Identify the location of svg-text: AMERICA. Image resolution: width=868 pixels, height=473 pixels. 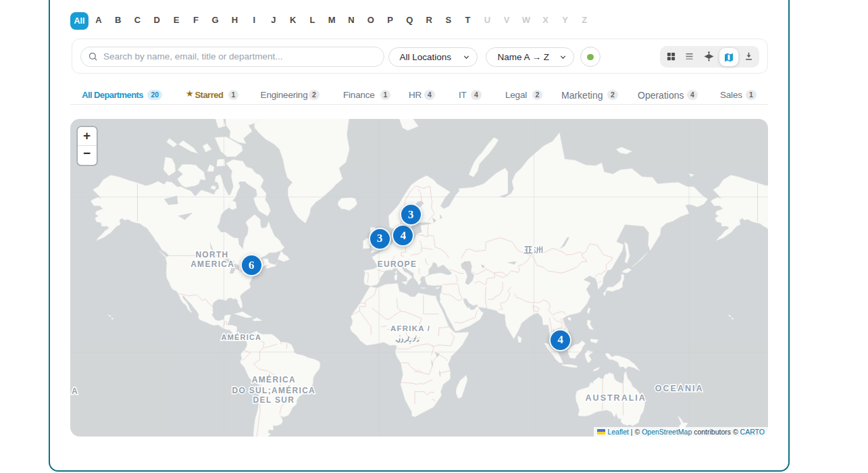
(212, 264).